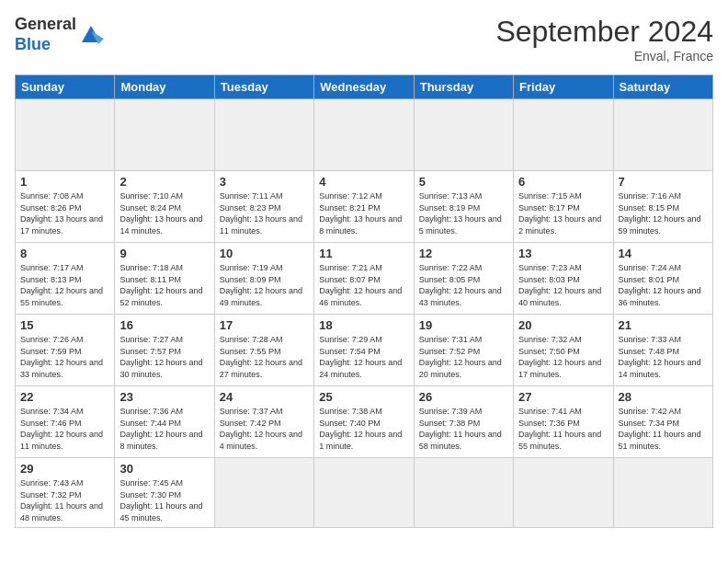 Image resolution: width=728 pixels, height=563 pixels. What do you see at coordinates (65, 279) in the screenshot?
I see `table-row: 8Sunrise: 7:17 AM Sunset: 8:13 PM Daylig…` at bounding box center [65, 279].